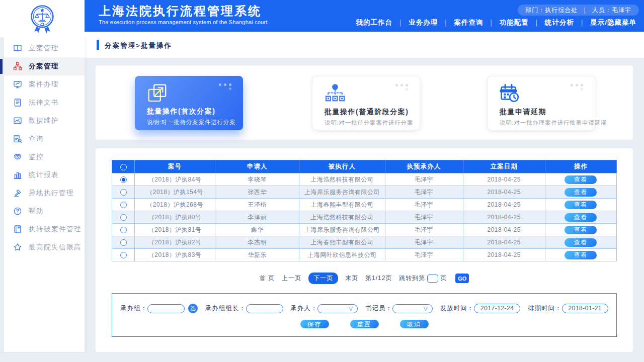 The image size is (644, 362). Describe the element at coordinates (523, 112) in the screenshot. I see `card-title: 批量申请延期` at that location.